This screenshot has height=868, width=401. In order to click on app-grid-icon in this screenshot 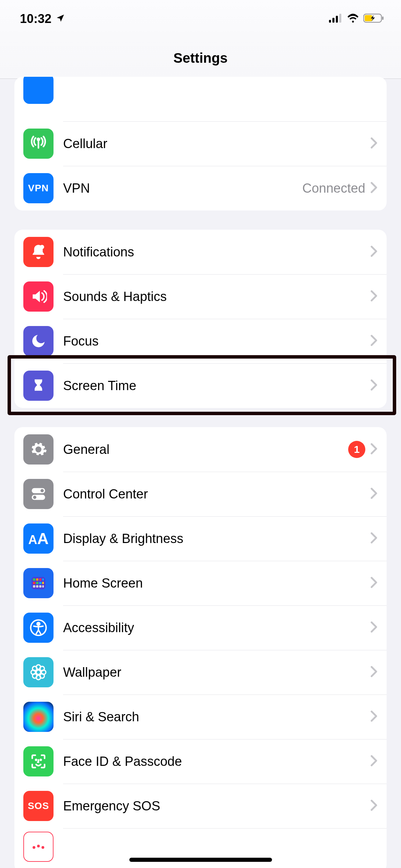, I will do `click(38, 583)`.